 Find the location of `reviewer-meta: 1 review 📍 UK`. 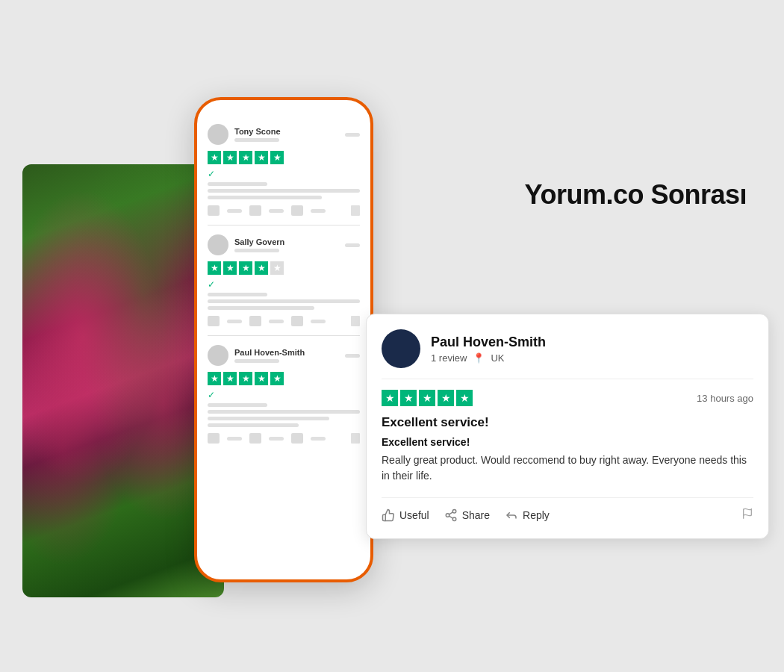

reviewer-meta: 1 review 📍 UK is located at coordinates (488, 358).